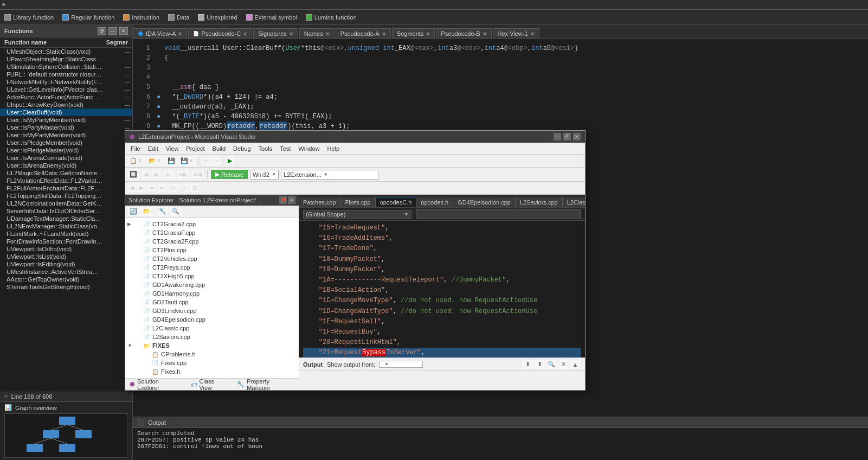 Image resolution: width=868 pixels, height=460 pixels. Describe the element at coordinates (212, 259) in the screenshot. I see `tree-item: 📄CT2Vehicles.cpp` at that location.